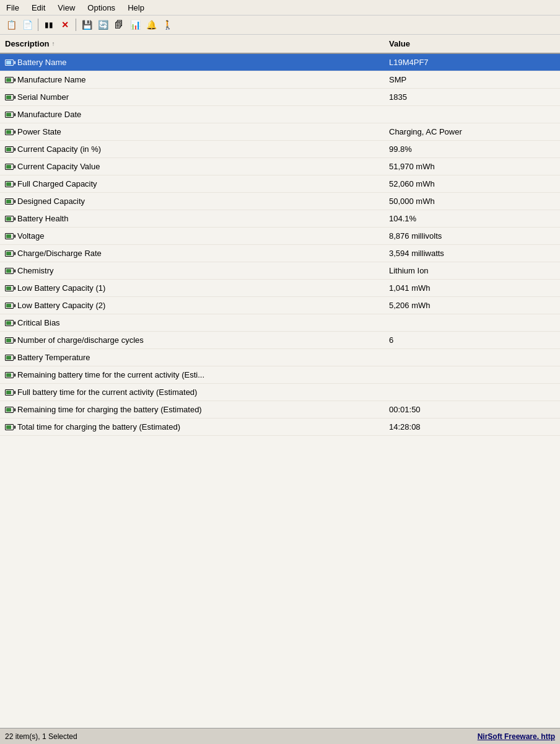 This screenshot has width=560, height=744. I want to click on table-row: Critical Bias, so click(280, 323).